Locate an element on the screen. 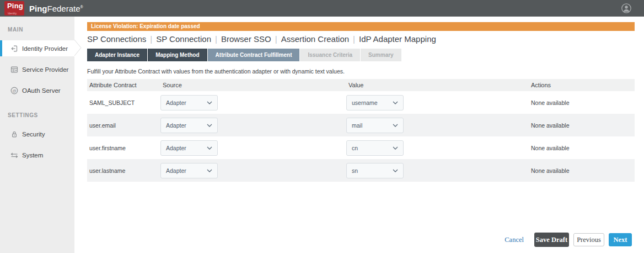 The height and width of the screenshot is (253, 644). table-header-row: Attribute Contract Source Value Actions is located at coordinates (361, 85).